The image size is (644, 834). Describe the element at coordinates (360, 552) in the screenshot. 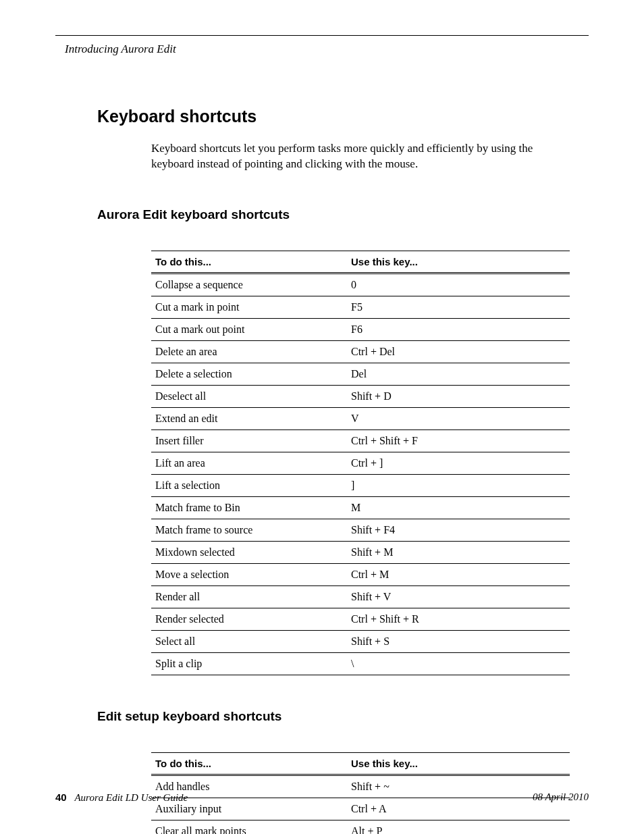

I see `table-row: Mixdown selectedShift + M` at that location.